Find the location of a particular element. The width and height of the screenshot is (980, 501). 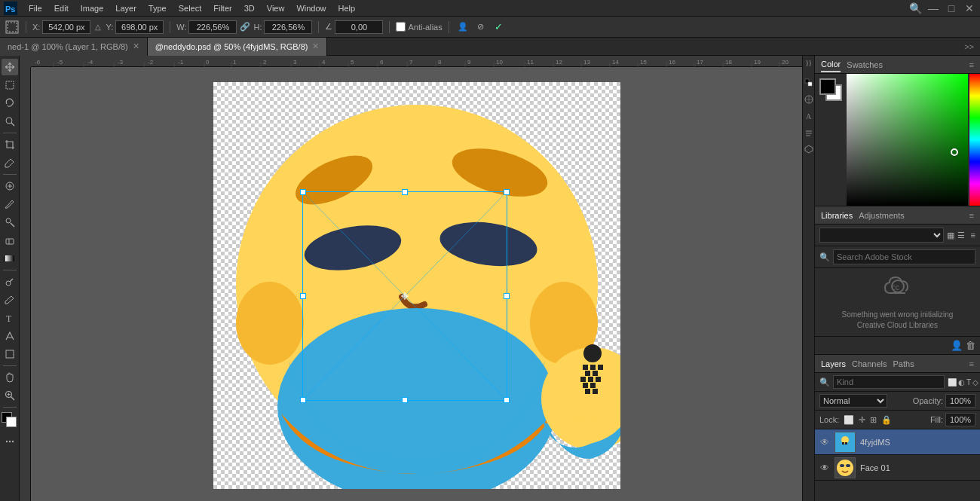

color-gradient-area is located at coordinates (908, 140).